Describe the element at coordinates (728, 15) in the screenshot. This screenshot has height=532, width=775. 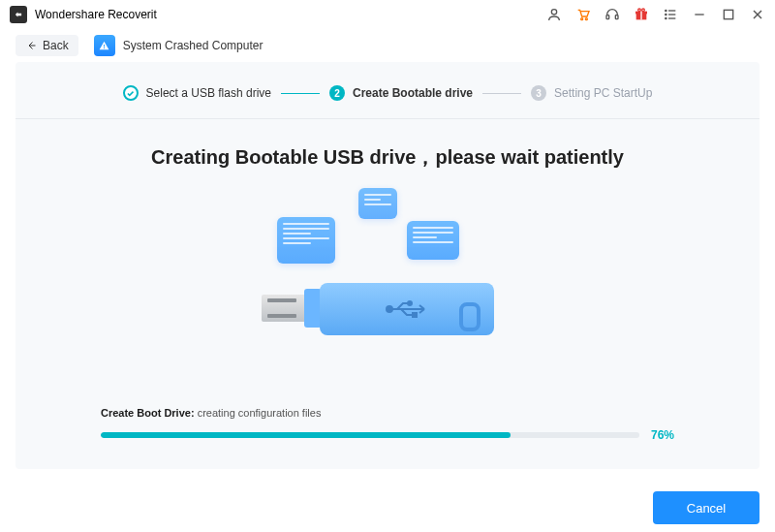
I see `maximize-icon` at that location.